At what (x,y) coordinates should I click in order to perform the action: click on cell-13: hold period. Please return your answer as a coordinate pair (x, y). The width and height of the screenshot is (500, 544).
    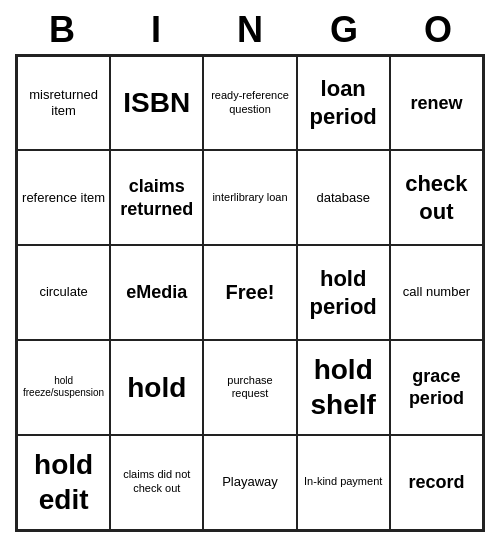
    Looking at the image, I should click on (344, 292).